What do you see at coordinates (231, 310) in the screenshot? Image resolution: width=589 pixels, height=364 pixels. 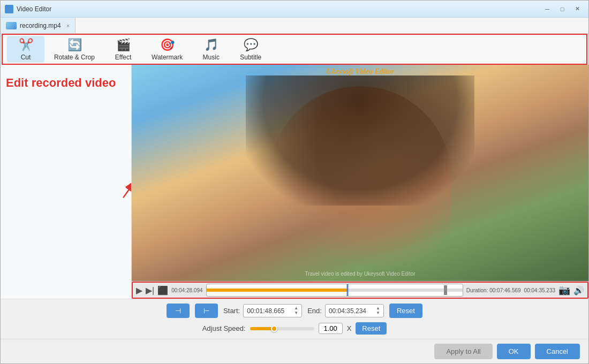 I see `start-label: Start:` at bounding box center [231, 310].